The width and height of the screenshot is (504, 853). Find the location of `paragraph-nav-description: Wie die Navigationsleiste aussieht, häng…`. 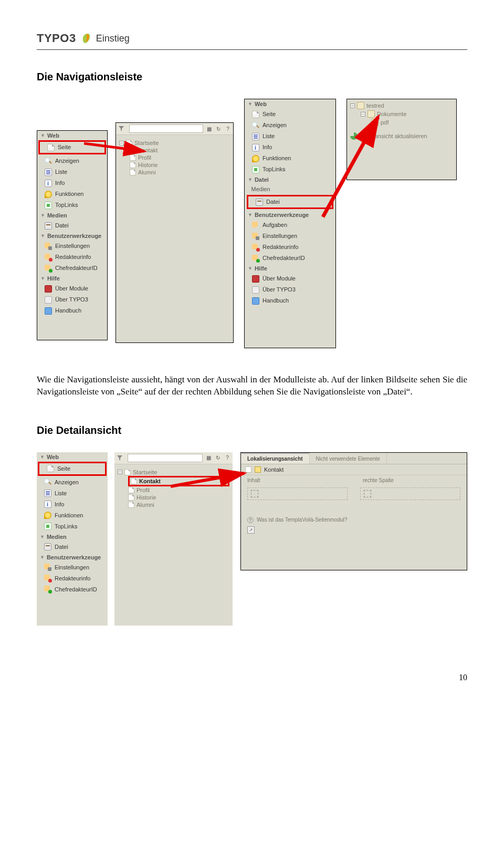

paragraph-nav-description: Wie die Navigationsleiste aussieht, häng… is located at coordinates (252, 386).